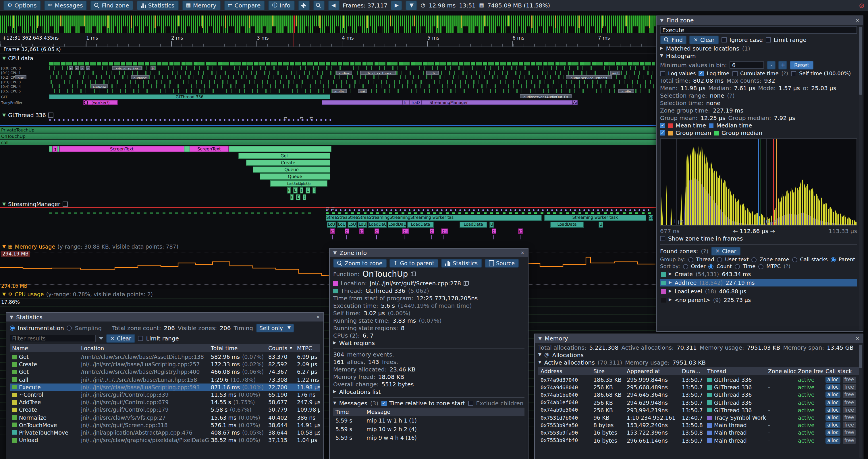 Image resolution: width=868 pixels, height=459 pixels. Describe the element at coordinates (737, 266) in the screenshot. I see `sort-by-time-radio` at that location.